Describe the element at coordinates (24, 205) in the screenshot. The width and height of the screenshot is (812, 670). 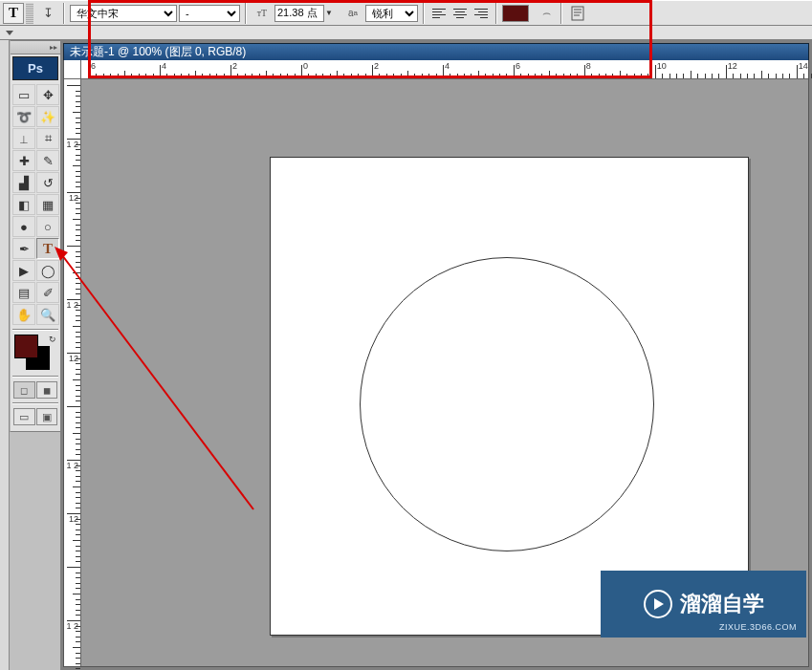
I see `eraser-tool: ◧` at that location.